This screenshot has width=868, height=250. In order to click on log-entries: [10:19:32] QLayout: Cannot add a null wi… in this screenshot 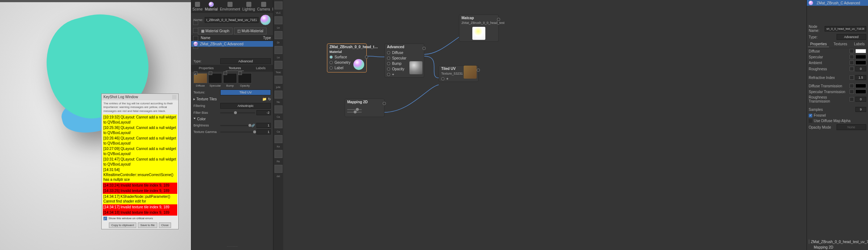, I will do `click(140, 165)`.